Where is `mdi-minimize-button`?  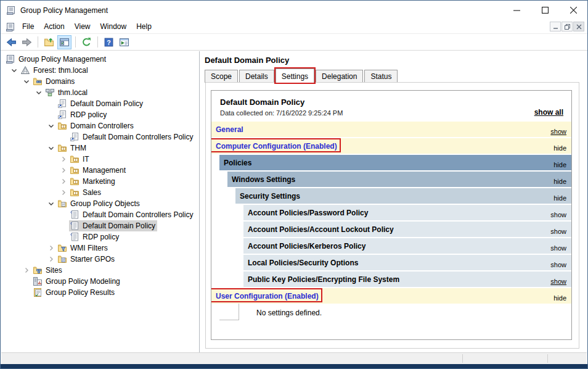
mdi-minimize-button is located at coordinates (555, 27).